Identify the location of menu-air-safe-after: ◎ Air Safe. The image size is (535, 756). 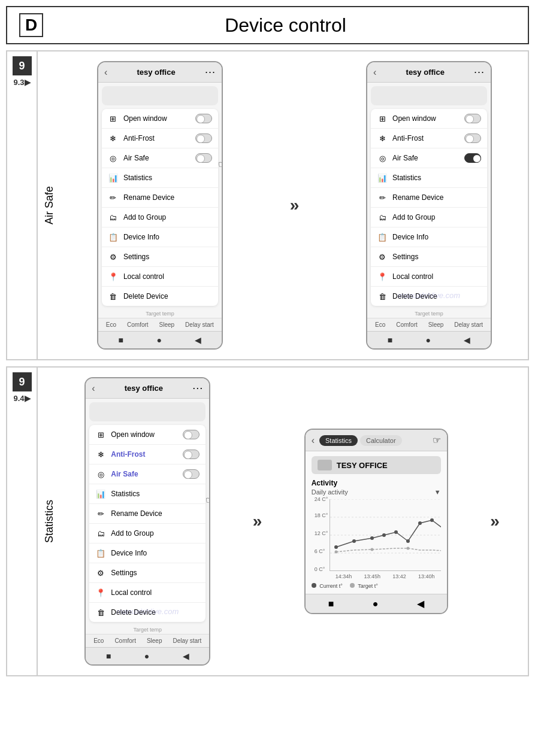
(429, 158).